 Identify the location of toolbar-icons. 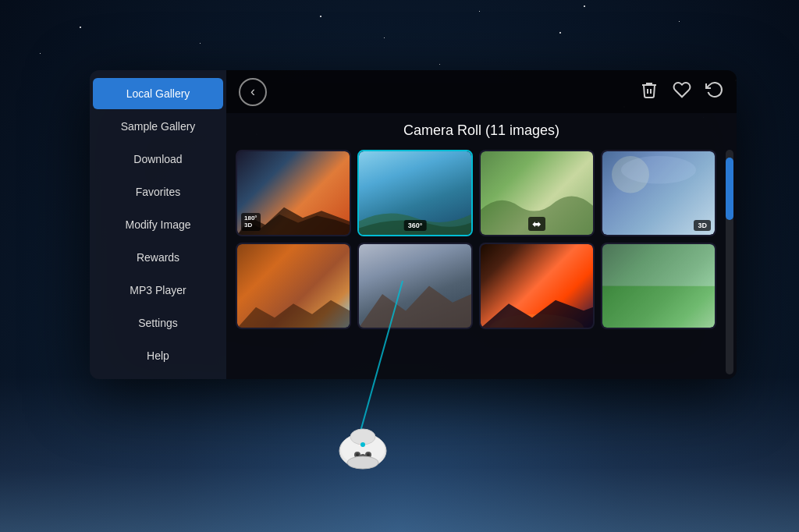
(682, 92).